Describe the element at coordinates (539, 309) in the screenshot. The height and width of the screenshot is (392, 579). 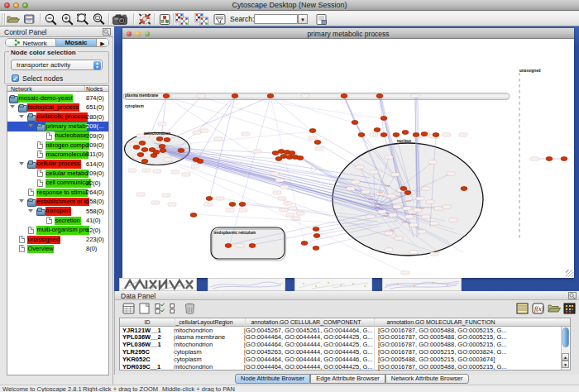
I see `svg-text: f(x)` at that location.